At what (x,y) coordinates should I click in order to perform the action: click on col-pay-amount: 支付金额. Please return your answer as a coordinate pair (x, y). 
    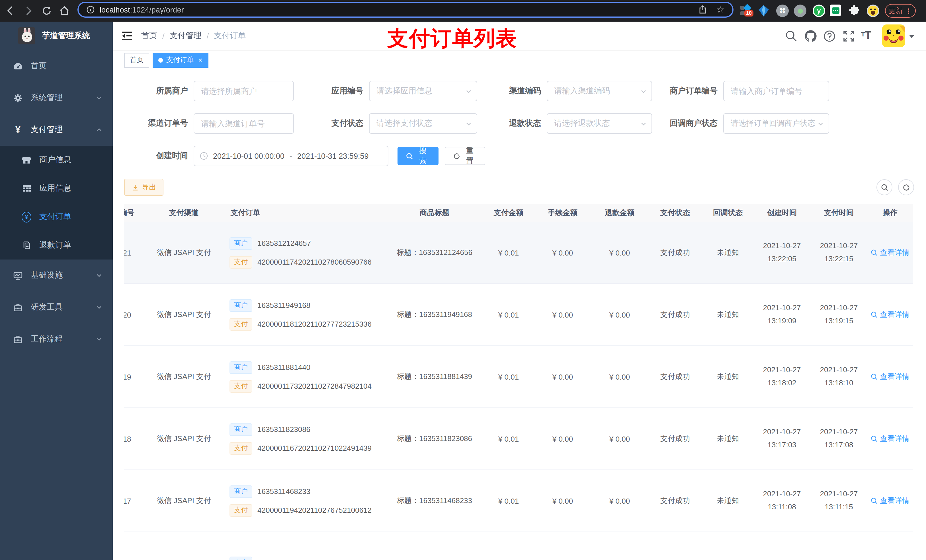
    Looking at the image, I should click on (508, 213).